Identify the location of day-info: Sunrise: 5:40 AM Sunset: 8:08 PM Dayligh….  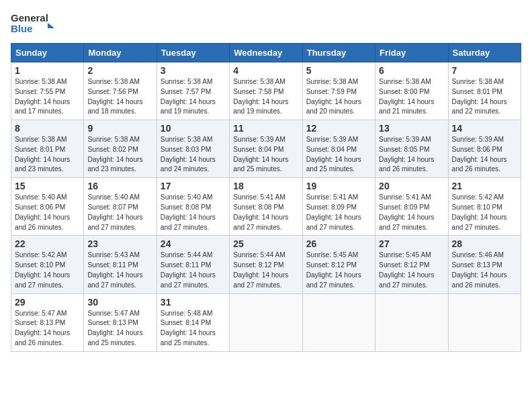
(193, 212).